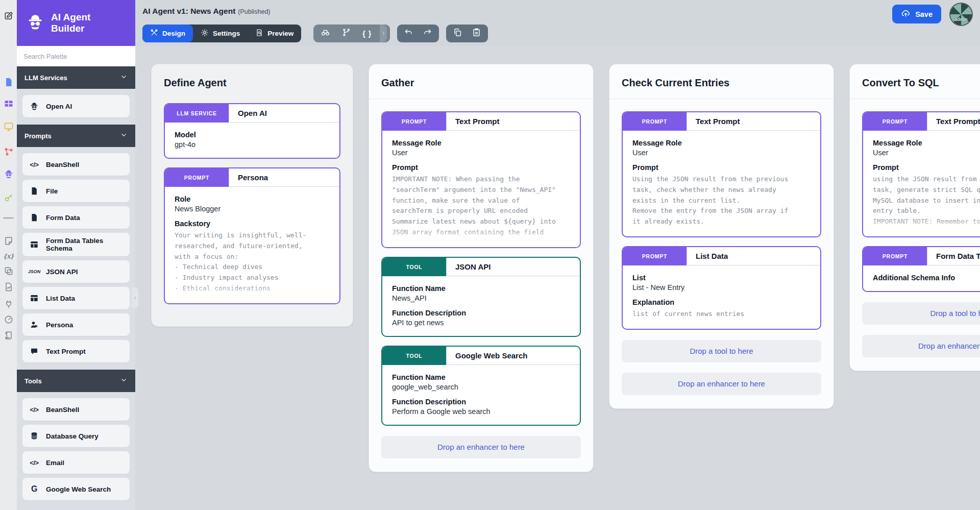 Image resolution: width=980 pixels, height=510 pixels. Describe the element at coordinates (367, 34) in the screenshot. I see `braces-icon: { }` at that location.